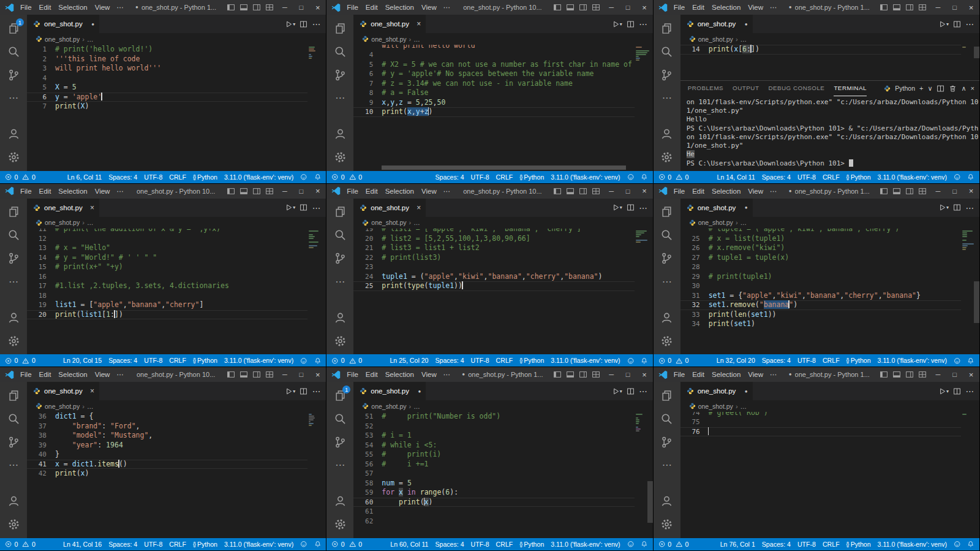 Image resolution: width=980 pixels, height=551 pixels. What do you see at coordinates (921, 88) in the screenshot?
I see `new-terminal-button: +` at bounding box center [921, 88].